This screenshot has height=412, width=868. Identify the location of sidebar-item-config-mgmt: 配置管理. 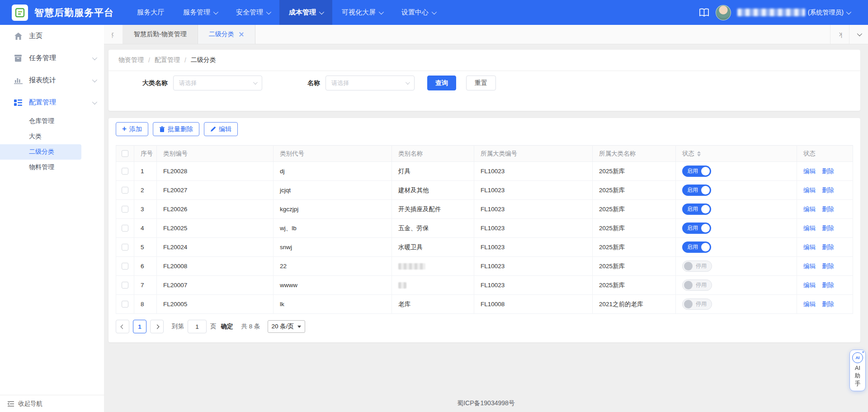
(52, 102).